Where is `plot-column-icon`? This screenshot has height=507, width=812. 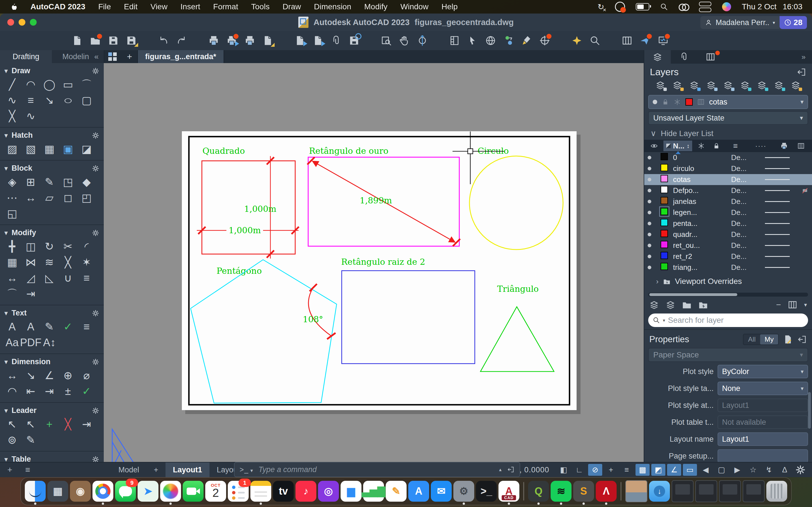
plot-column-icon is located at coordinates (784, 146).